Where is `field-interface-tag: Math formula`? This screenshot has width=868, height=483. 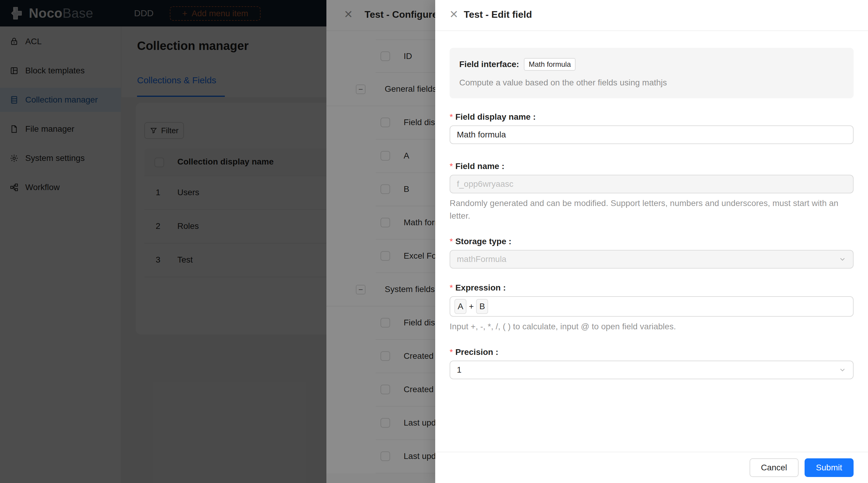 field-interface-tag: Math formula is located at coordinates (550, 64).